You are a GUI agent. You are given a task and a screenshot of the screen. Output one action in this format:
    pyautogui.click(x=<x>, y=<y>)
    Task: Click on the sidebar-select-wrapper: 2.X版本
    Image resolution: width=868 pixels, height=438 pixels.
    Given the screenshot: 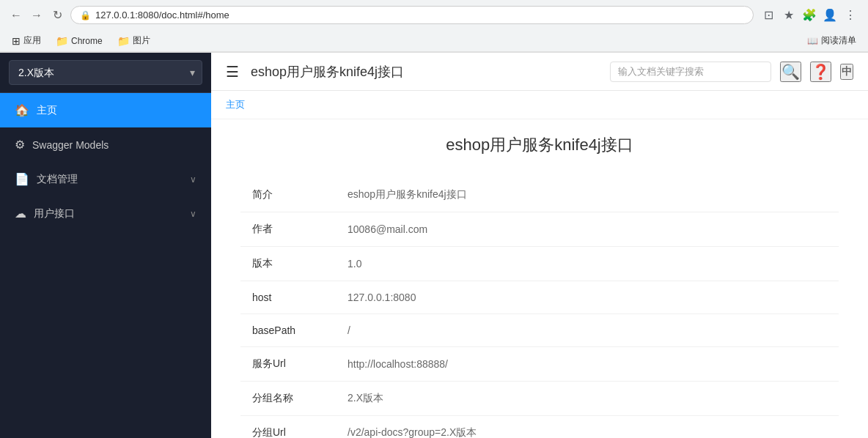 What is the action you would take?
    pyautogui.click(x=106, y=73)
    